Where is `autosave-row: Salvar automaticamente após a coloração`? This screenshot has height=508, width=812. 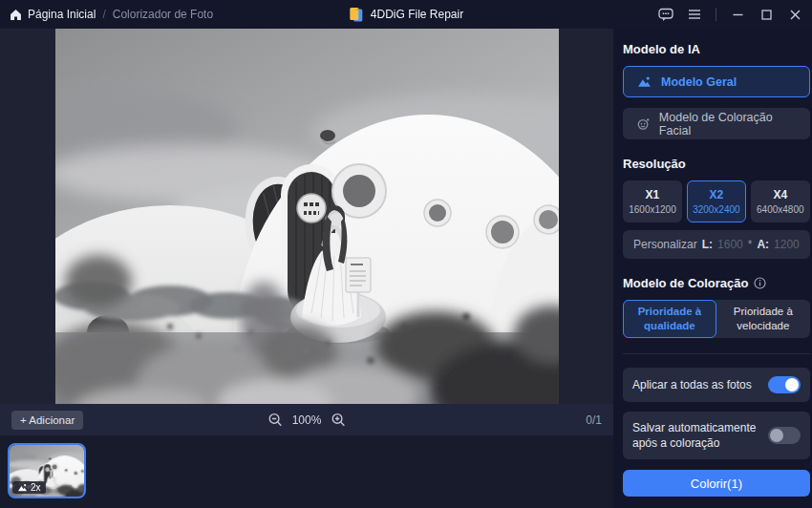
autosave-row: Salvar automaticamente após a coloração is located at coordinates (716, 435).